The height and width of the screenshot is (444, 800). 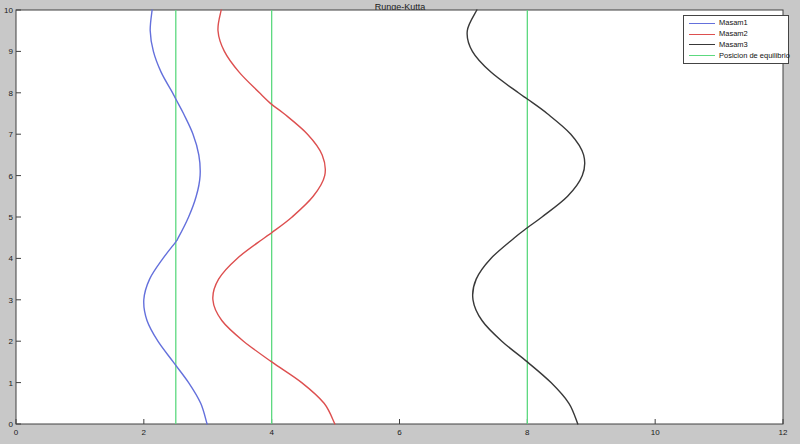 What do you see at coordinates (12, 52) in the screenshot?
I see `y-tick-label: 9` at bounding box center [12, 52].